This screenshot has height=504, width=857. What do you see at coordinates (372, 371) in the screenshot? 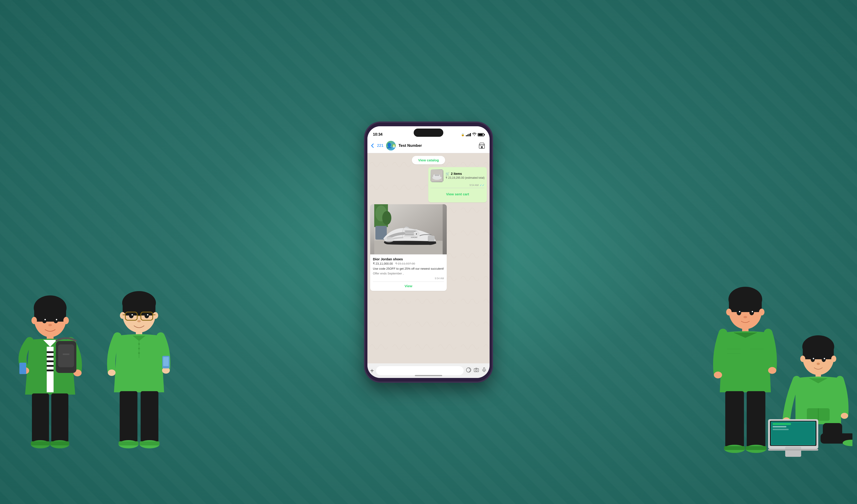
I see `add-attachment-button: +` at bounding box center [372, 371].